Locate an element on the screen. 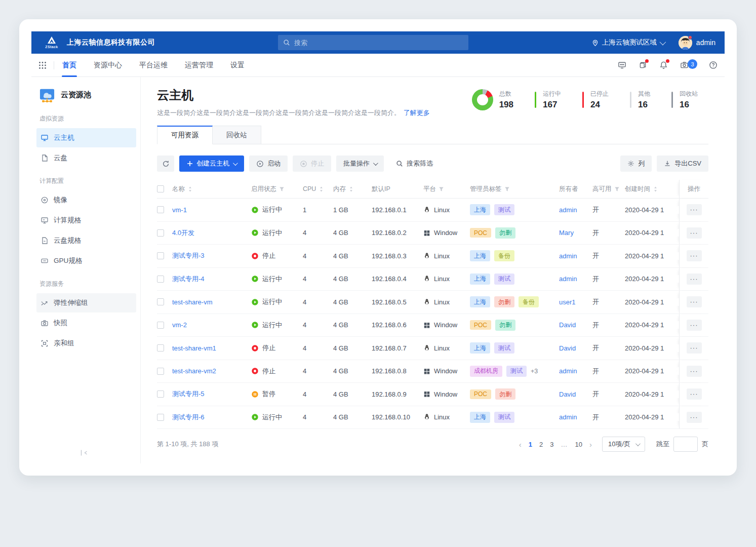 The image size is (756, 547). vm-name-link: vm-1 is located at coordinates (179, 210).